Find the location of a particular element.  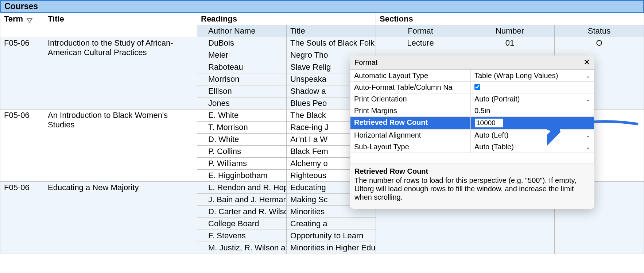

dialog-row: Horizontal AlignmentAuto (Left)⌄ is located at coordinates (473, 135).